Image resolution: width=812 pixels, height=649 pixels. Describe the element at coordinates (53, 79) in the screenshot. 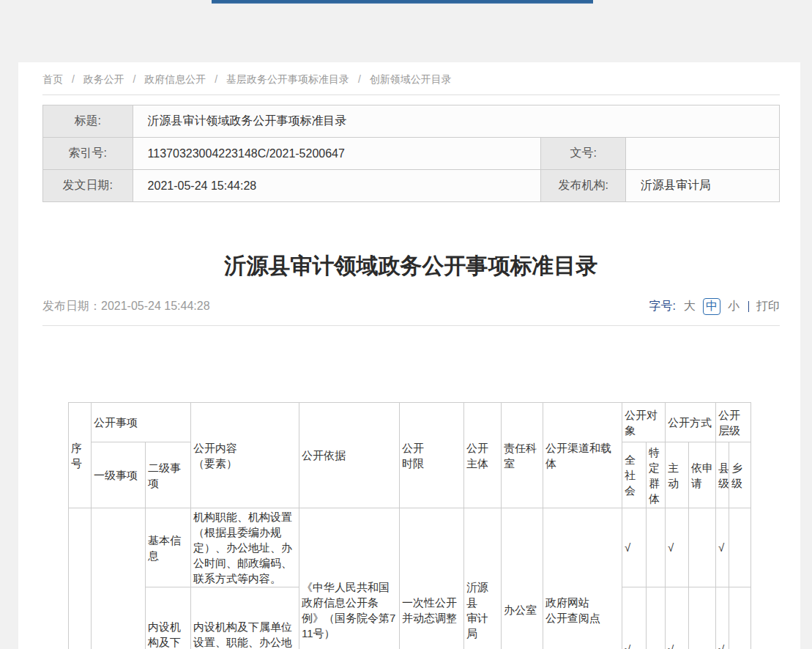

I see `breadcrumb-home: 首页` at that location.